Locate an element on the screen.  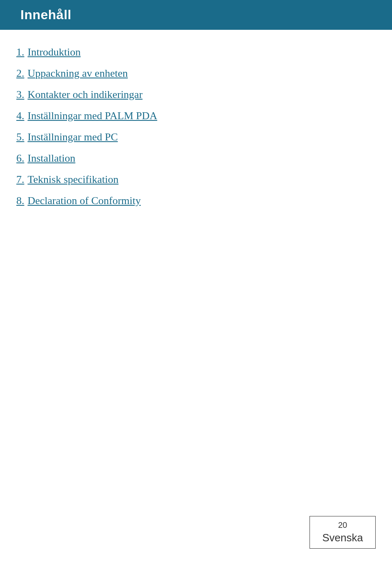
list-item: 3.Kontakter och indikeringar is located at coordinates (196, 95).